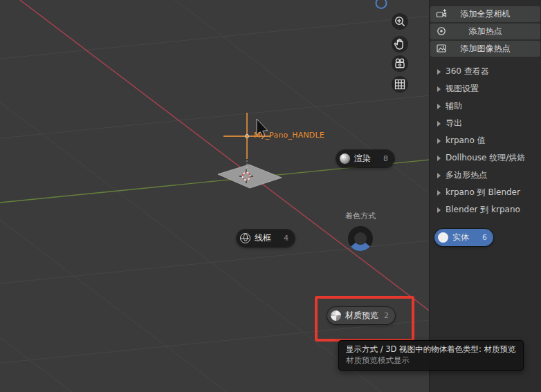 The height and width of the screenshot is (392, 541). Describe the element at coordinates (400, 21) in the screenshot. I see `zoom-icon` at that location.